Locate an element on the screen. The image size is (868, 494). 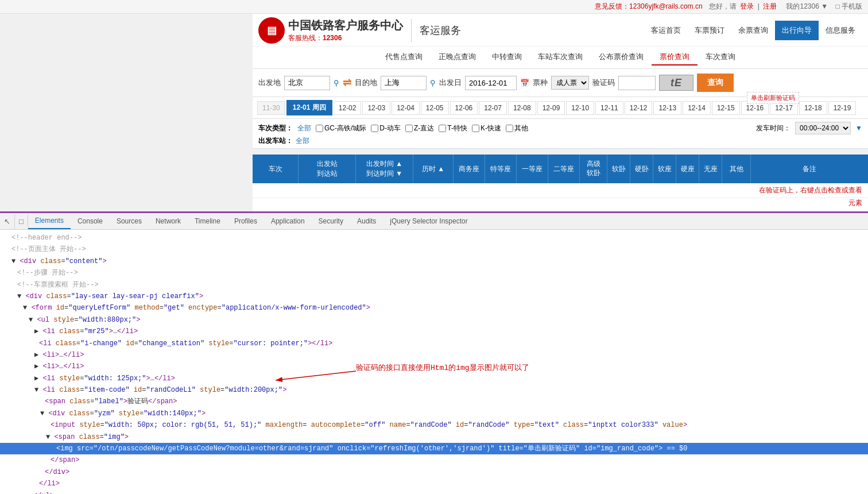
brand-main-text: 中国铁路客户服务中心 is located at coordinates (346, 25).